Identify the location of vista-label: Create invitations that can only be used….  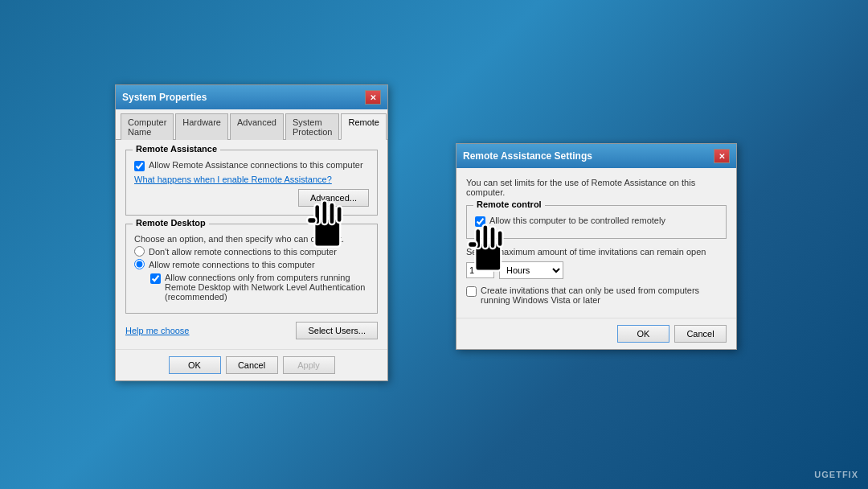
(604, 295).